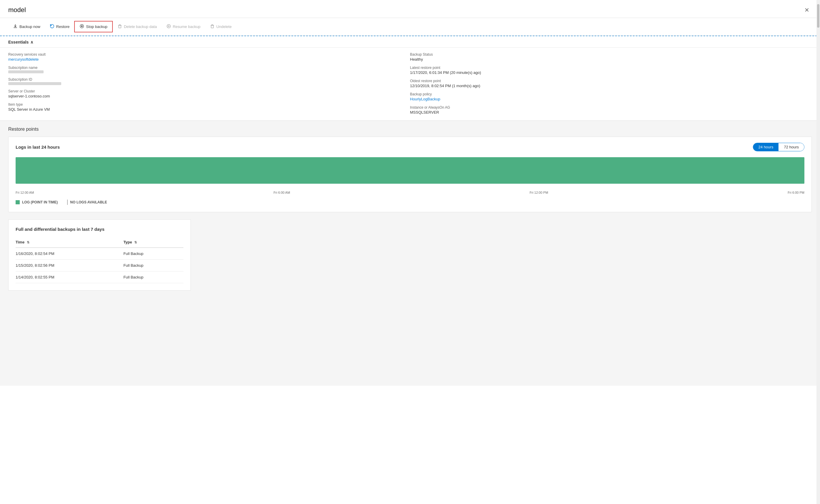  What do you see at coordinates (209, 55) in the screenshot?
I see `recovery-vault-label: Recovery services vault` at bounding box center [209, 55].